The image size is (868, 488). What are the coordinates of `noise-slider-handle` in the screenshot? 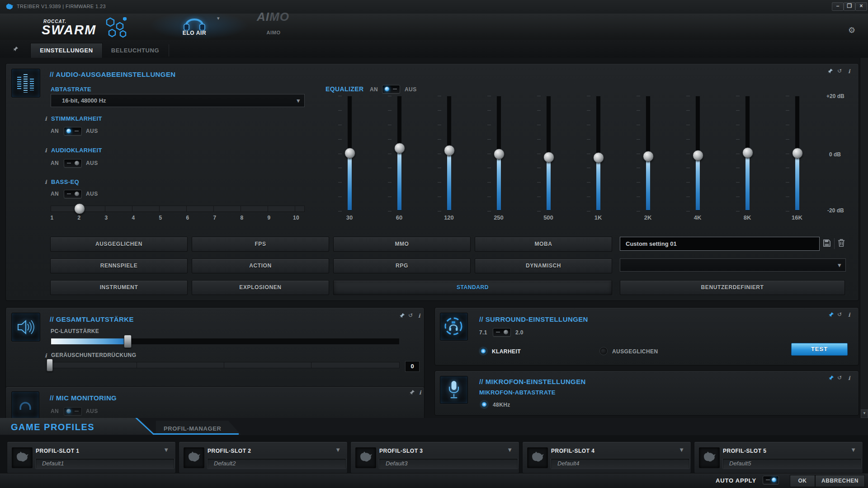 It's located at (50, 365).